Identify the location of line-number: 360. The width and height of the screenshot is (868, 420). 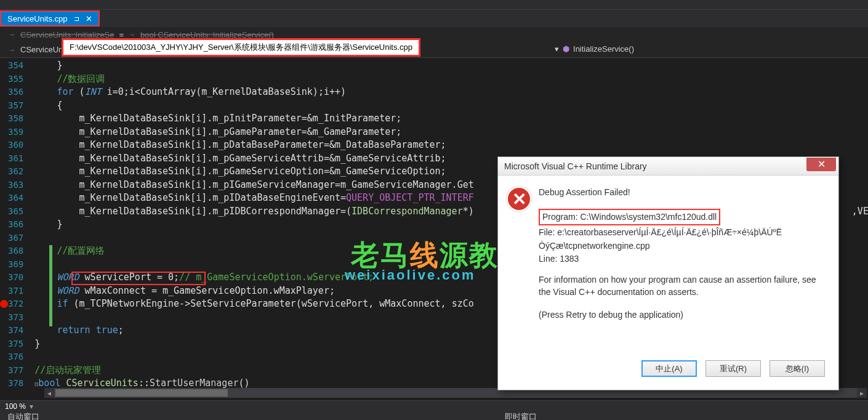
(18, 145).